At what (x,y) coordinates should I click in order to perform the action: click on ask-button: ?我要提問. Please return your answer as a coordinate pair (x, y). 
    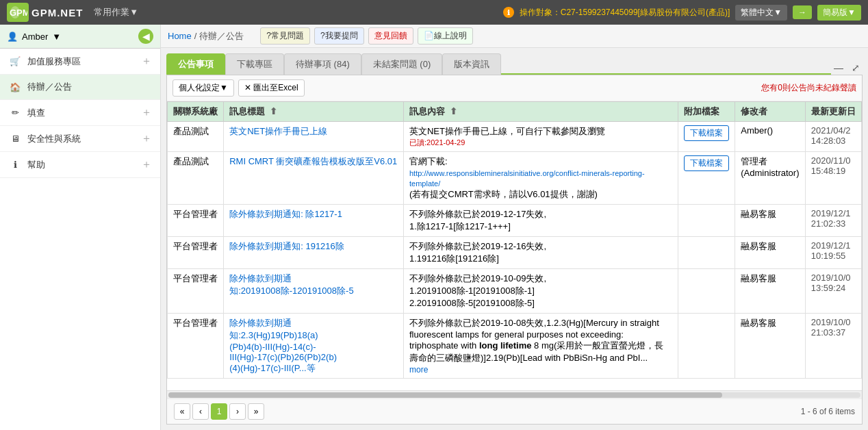
    Looking at the image, I should click on (340, 36).